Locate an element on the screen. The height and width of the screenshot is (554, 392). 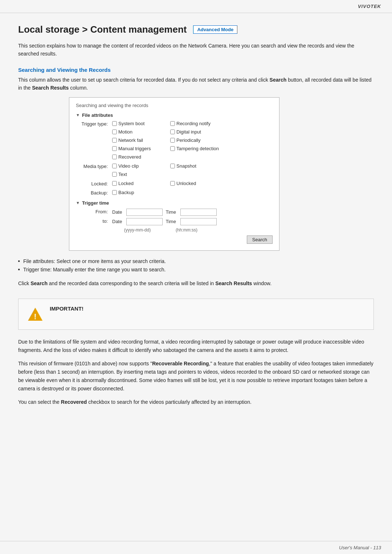
file-attributes-header: ▼ File attributes is located at coordinates (174, 115).